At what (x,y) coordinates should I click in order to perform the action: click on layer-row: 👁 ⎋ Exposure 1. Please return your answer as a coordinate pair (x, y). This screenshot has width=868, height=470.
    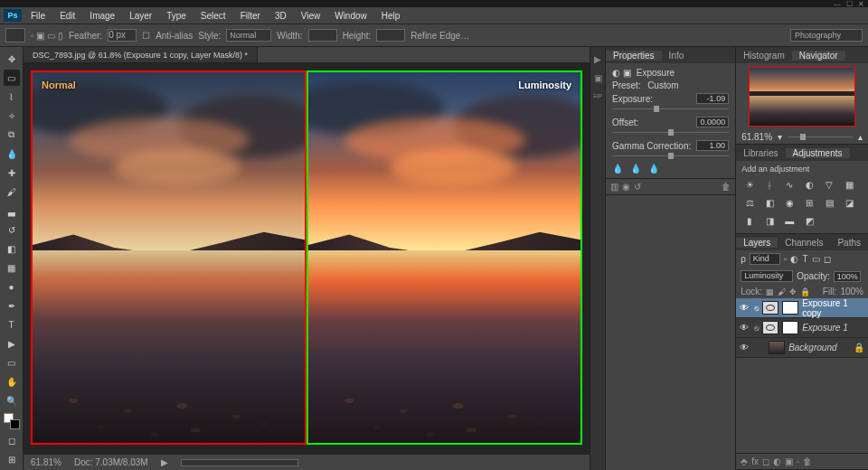
    Looking at the image, I should click on (802, 328).